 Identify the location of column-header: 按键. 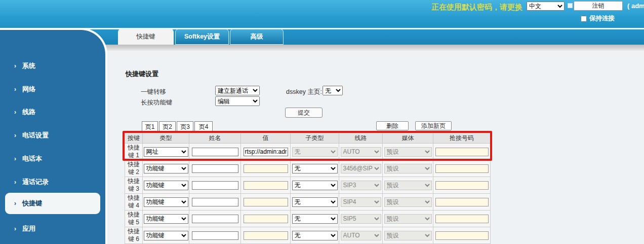
(134, 138).